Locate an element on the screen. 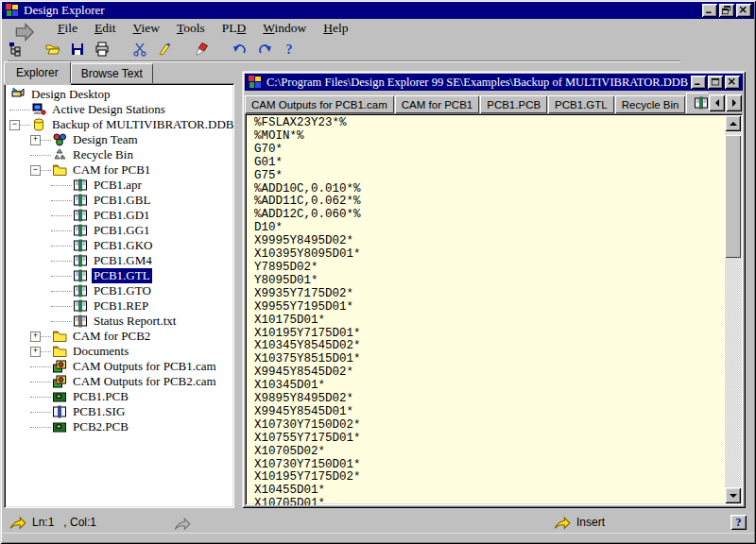  tree-item-cam-outputs-for-pcb1-cam: CAM Outputs for PCB1.cam is located at coordinates (119, 366).